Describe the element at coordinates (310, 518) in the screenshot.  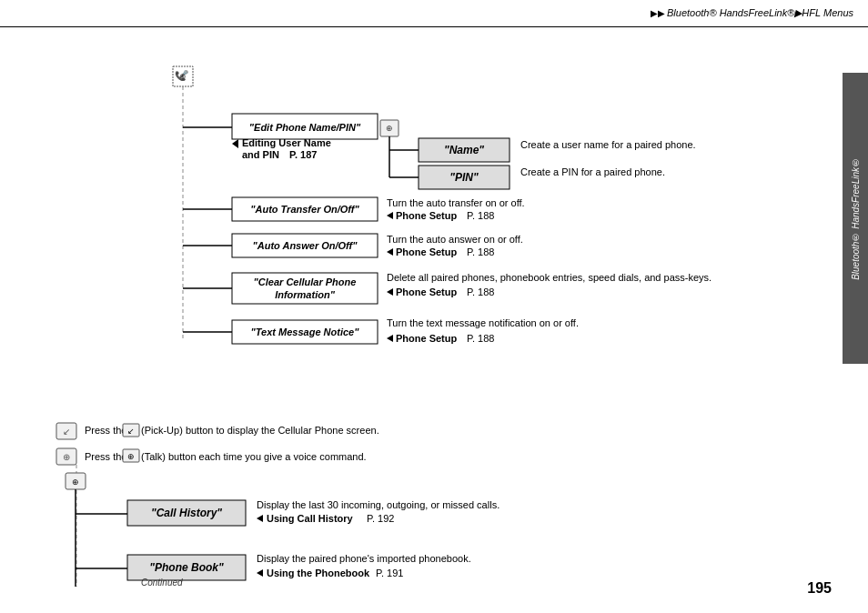
I see `svg-text: Using Call History` at that location.